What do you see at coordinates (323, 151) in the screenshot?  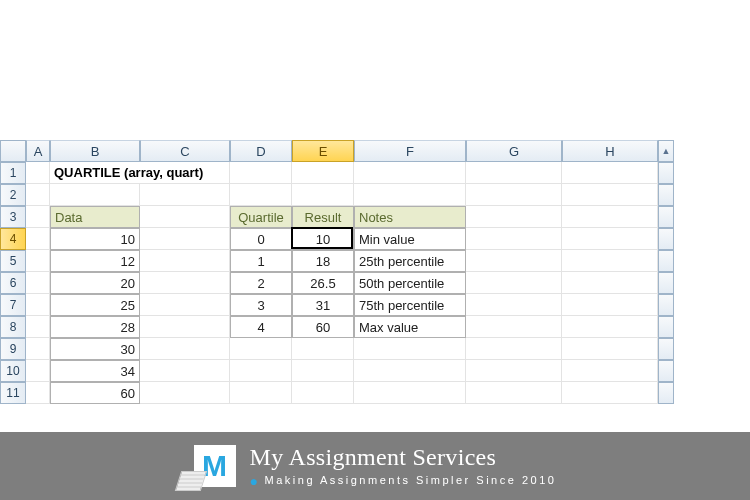 I see `col-header-E: E` at bounding box center [323, 151].